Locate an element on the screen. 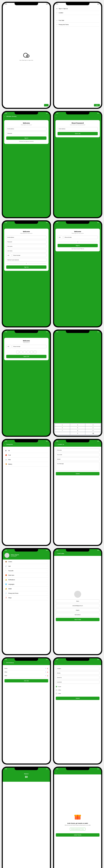  splash-message: Oops. Please sign in or sign up first. is located at coordinates (26, 60).